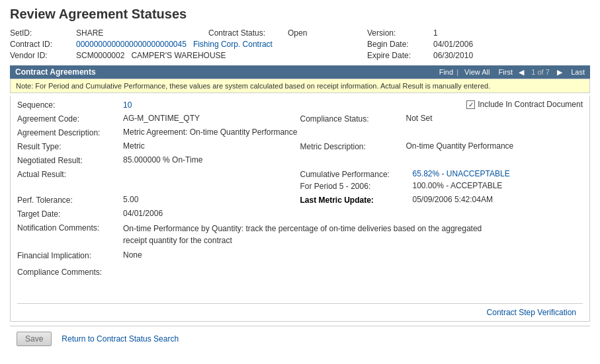 Image resolution: width=600 pixels, height=364 pixels. Describe the element at coordinates (127, 105) in the screenshot. I see `sequence-value: 10` at that location.